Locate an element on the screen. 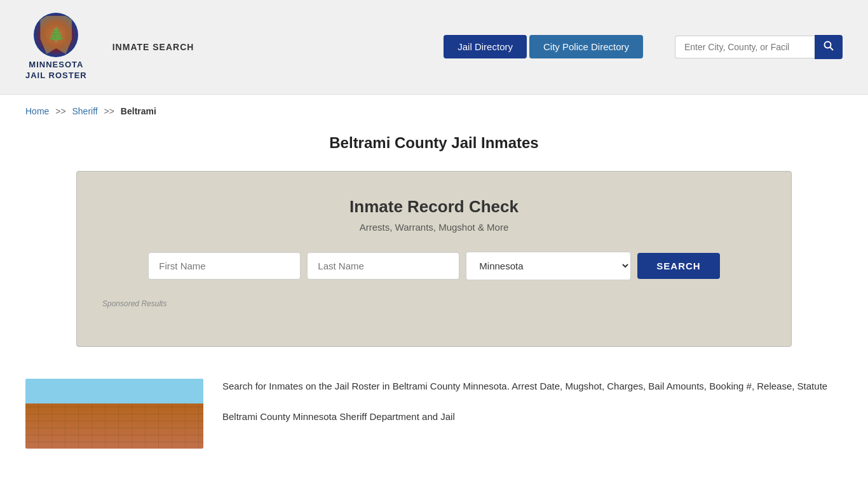 The width and height of the screenshot is (868, 488). bottom-text-paragraph-2: Beltrami County Minnesota Sheriff Depart… is located at coordinates (532, 417).